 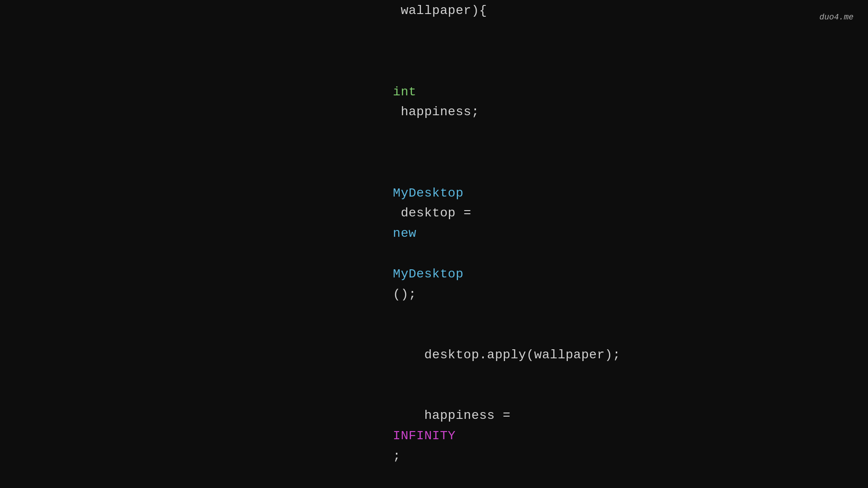 I want to click on code-line-5: happiness = INFINITY ;, so click(x=491, y=436).